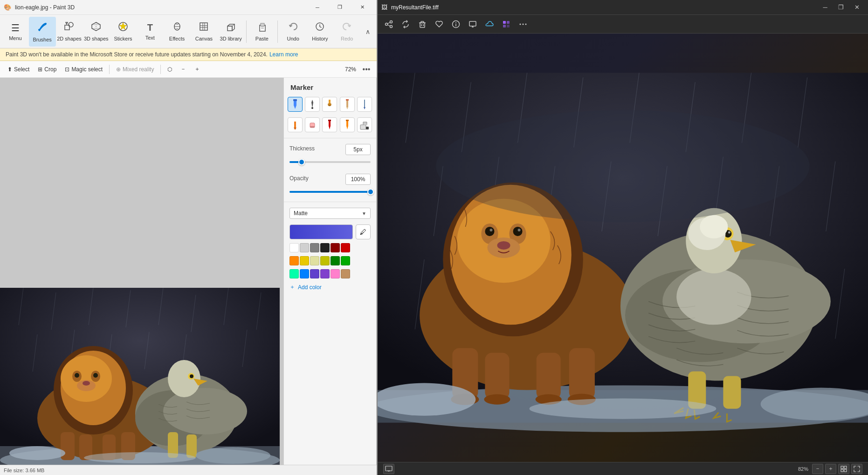  What do you see at coordinates (330, 155) in the screenshot?
I see `thickness-section: Thickness 5px` at bounding box center [330, 155].